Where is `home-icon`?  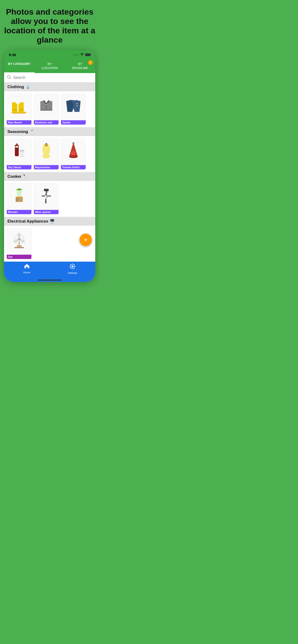 home-icon is located at coordinates (27, 267).